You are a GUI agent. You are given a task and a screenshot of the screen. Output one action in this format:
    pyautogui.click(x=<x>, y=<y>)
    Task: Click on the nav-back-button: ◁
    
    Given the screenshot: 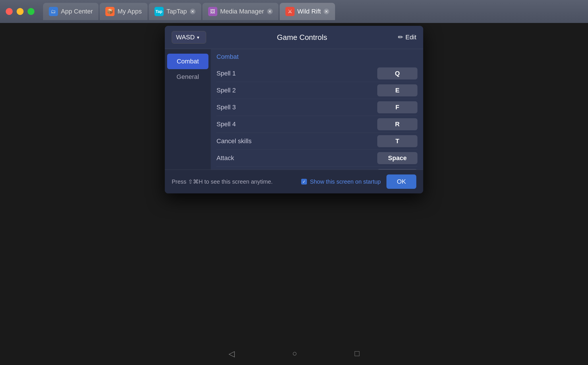 What is the action you would take?
    pyautogui.click(x=232, y=354)
    